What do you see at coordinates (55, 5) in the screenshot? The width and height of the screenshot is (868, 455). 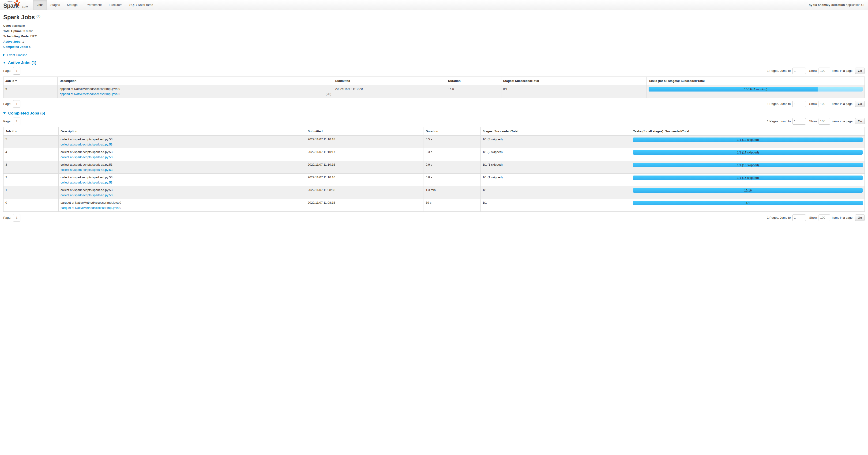 I see `tab-stages: Stages` at bounding box center [55, 5].